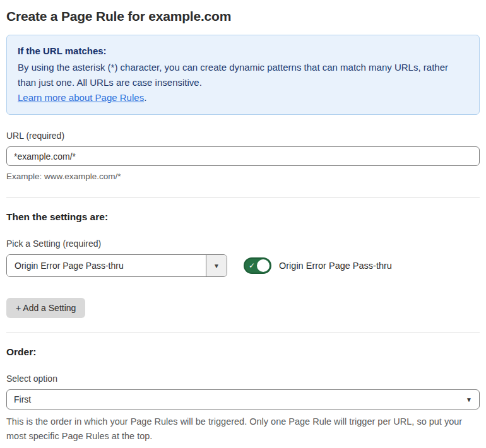 The height and width of the screenshot is (448, 486). Describe the element at coordinates (263, 266) in the screenshot. I see `toggle-knob` at that location.